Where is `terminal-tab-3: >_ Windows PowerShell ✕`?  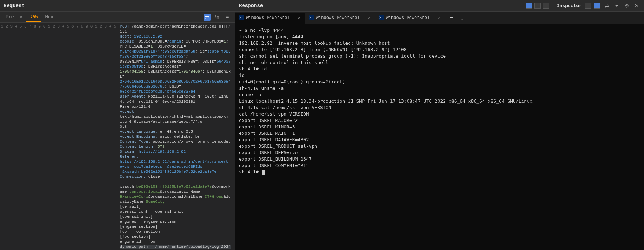
terminal-tab-3: >_ Windows PowerShell ✕ is located at coordinates (410, 18).